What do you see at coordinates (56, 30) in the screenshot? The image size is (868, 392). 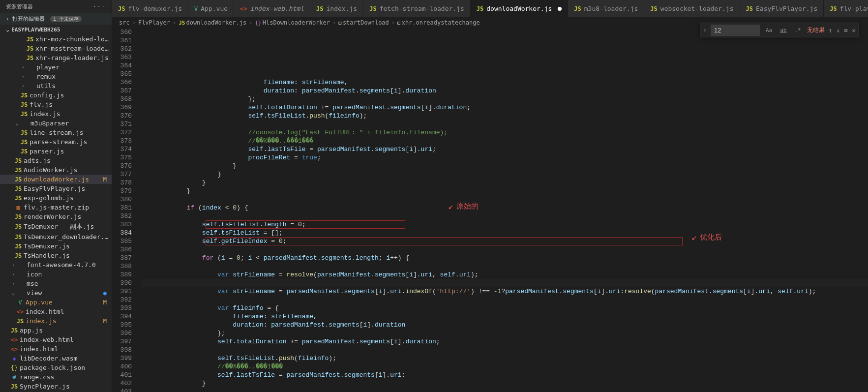 I see `project-title: EASYPLAYWEBH265` at bounding box center [56, 30].